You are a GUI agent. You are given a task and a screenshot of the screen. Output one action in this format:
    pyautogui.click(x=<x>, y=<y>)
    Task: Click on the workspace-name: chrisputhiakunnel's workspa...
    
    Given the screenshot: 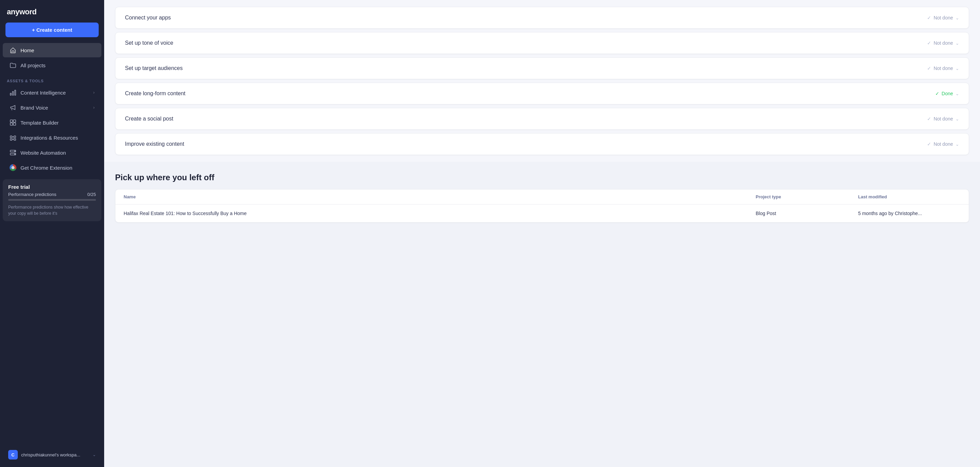 What is the action you would take?
    pyautogui.click(x=55, y=455)
    